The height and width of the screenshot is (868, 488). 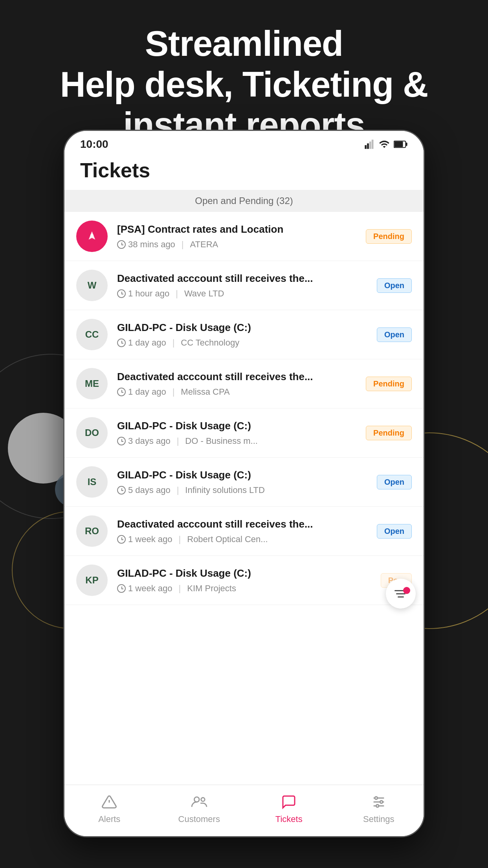 I want to click on ticket-content: GILAD-PC - Disk Usage (C:) 3 days ago | …, so click(x=237, y=433).